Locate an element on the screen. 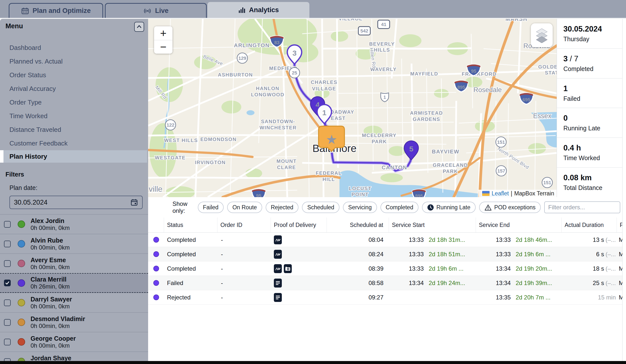  sidebar-item-distance-traveled: Distance Traveled is located at coordinates (74, 130).